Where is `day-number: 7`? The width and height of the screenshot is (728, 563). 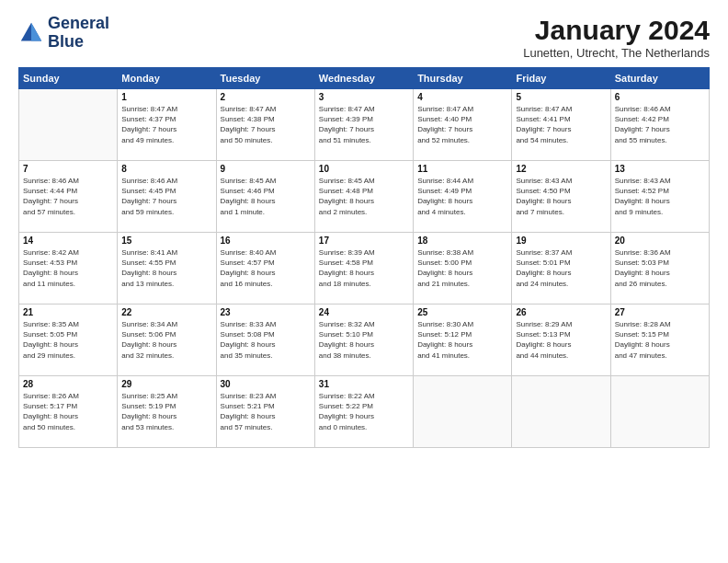 day-number: 7 is located at coordinates (68, 169).